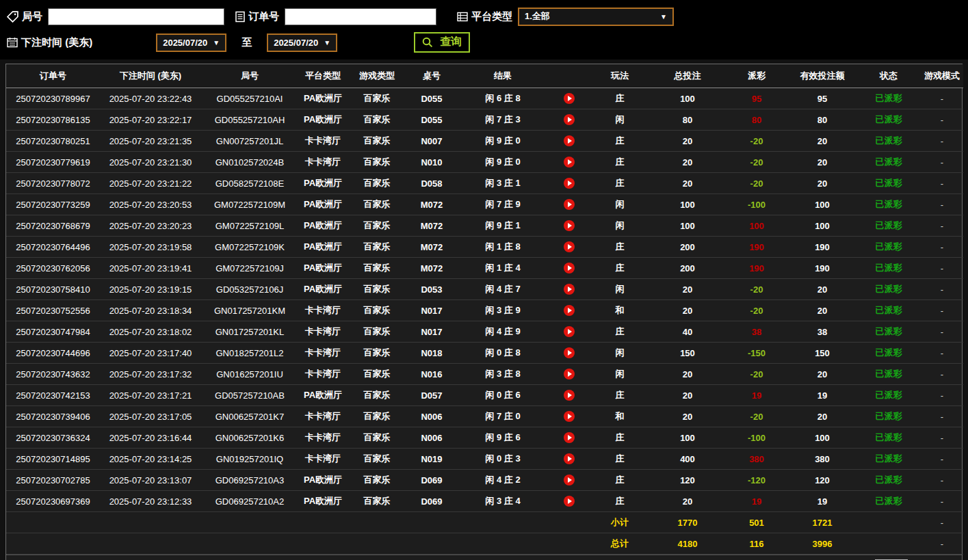  What do you see at coordinates (484, 353) in the screenshot?
I see `table-row: 2507202307446962025-07-20 23:17:40GN0182…` at bounding box center [484, 353].